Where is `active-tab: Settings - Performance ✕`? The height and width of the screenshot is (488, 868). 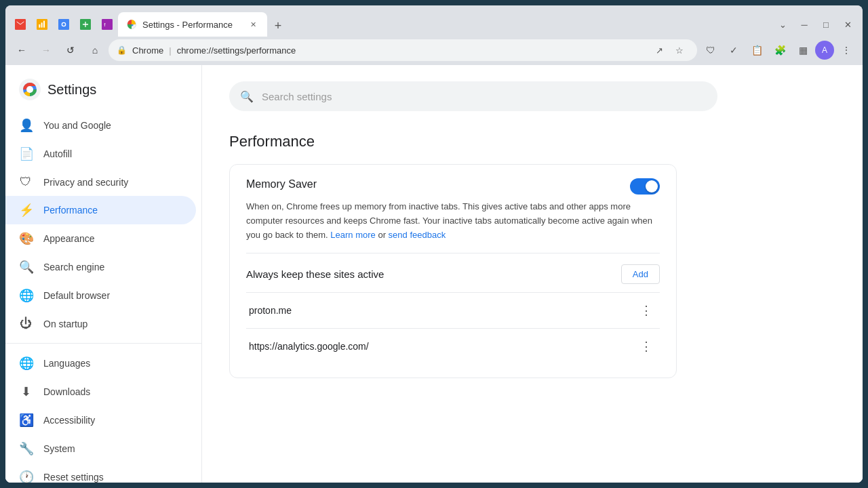 active-tab: Settings - Performance ✕ is located at coordinates (193, 24).